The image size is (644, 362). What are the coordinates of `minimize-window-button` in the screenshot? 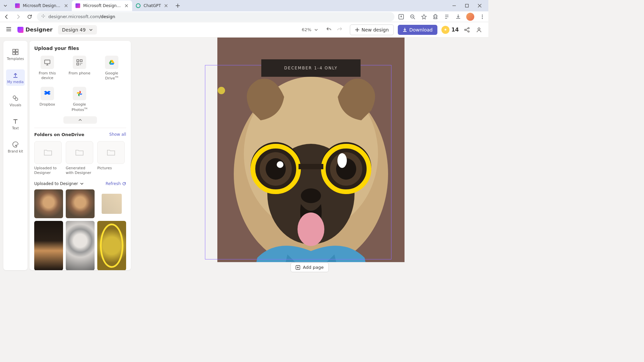 It's located at (454, 6).